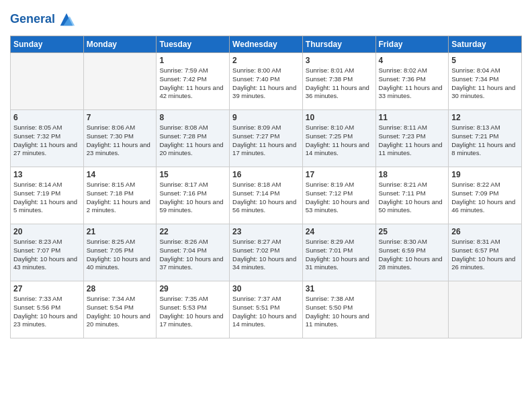 The image size is (532, 411). What do you see at coordinates (193, 232) in the screenshot?
I see `day-number: 22` at bounding box center [193, 232].